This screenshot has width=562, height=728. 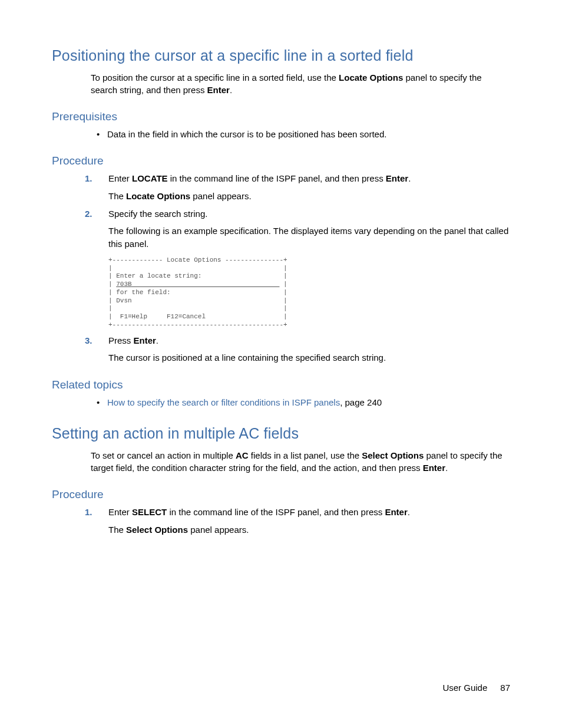 What do you see at coordinates (281, 434) in the screenshot?
I see `heading-setting-ac: Setting an action in multiple AC fields` at bounding box center [281, 434].